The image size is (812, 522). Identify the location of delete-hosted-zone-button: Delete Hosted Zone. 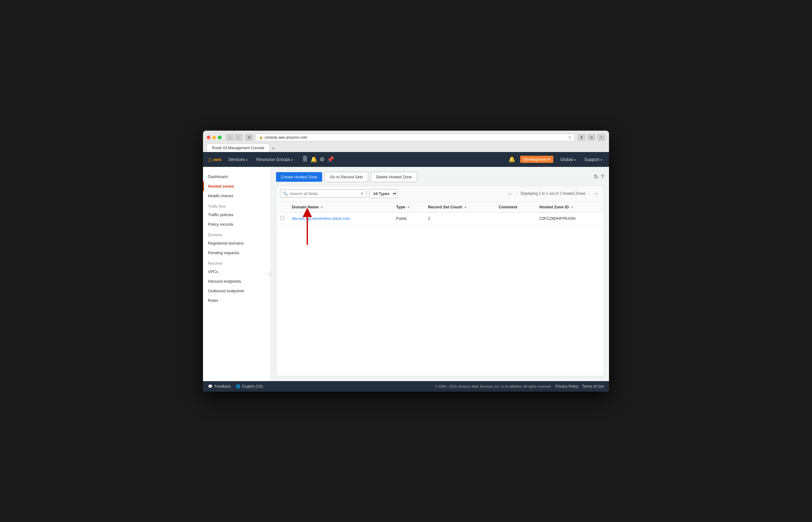
(394, 177).